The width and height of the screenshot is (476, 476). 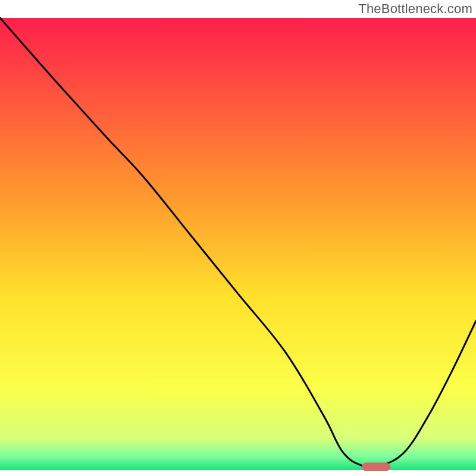 I want to click on axis-strip, so click(x=238, y=473).